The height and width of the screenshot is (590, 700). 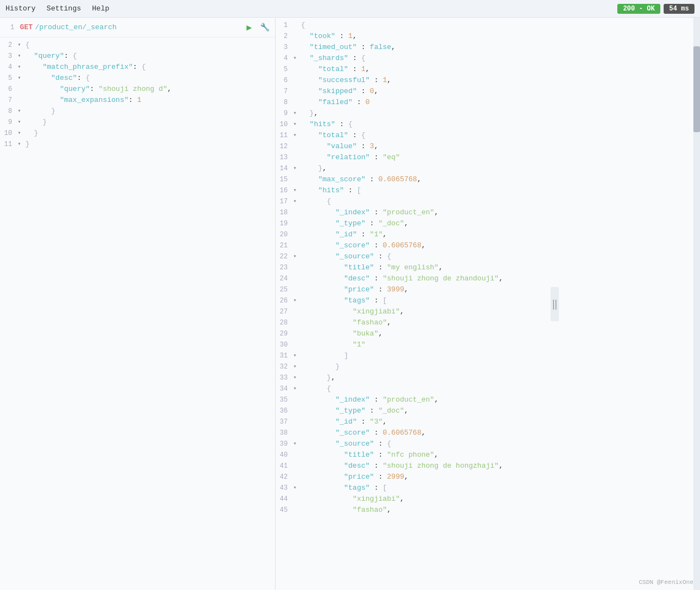 What do you see at coordinates (697, 304) in the screenshot?
I see `right-scrollbar` at bounding box center [697, 304].